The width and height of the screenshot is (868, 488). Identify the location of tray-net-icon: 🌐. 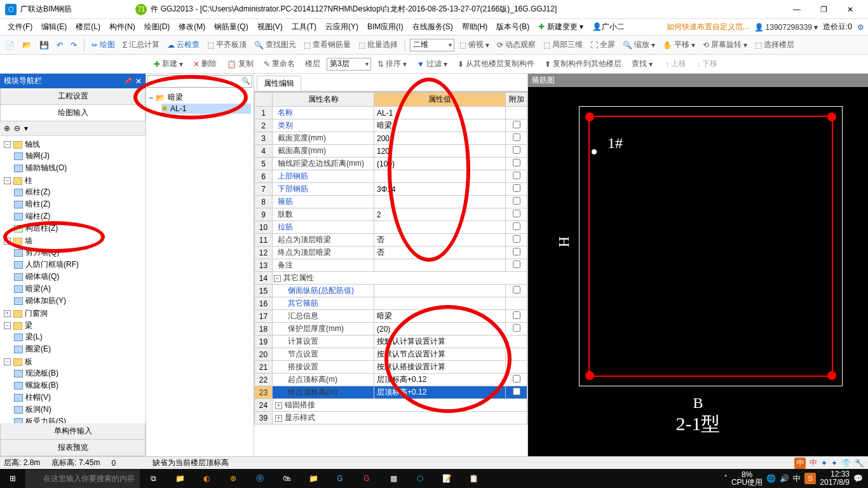
(771, 478).